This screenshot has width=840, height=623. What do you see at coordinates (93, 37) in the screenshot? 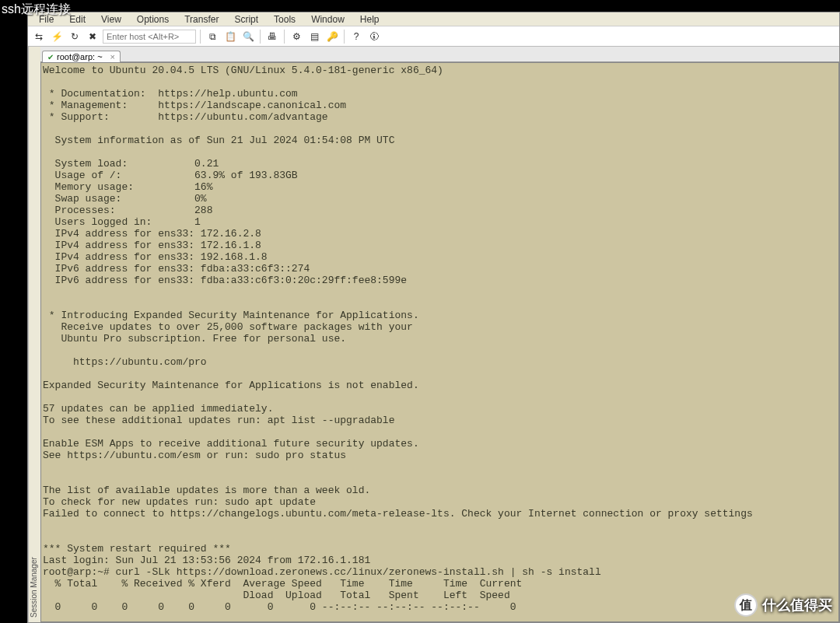
I see `disconnect-icon: ✖` at bounding box center [93, 37].